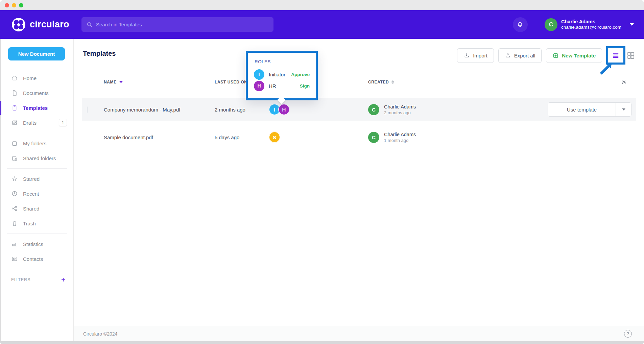 The height and width of the screenshot is (344, 644). What do you see at coordinates (15, 158) in the screenshot?
I see `shared-folder-icon` at bounding box center [15, 158].